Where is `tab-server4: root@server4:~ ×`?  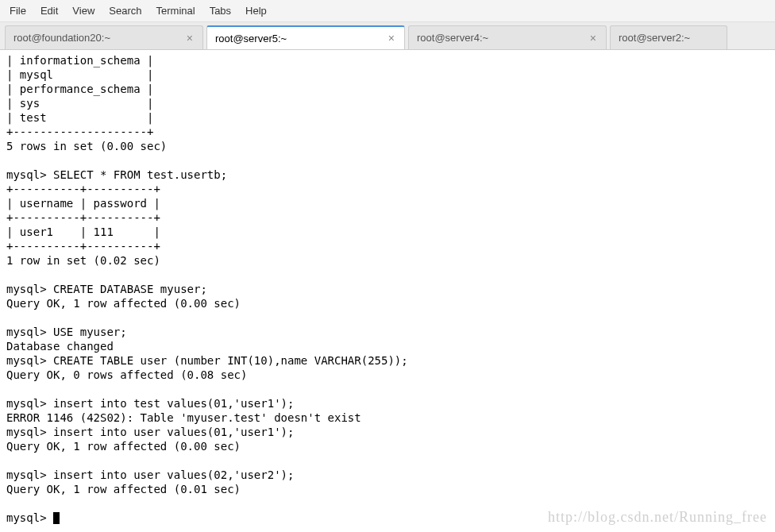
tab-server4: root@server4:~ × is located at coordinates (507, 37).